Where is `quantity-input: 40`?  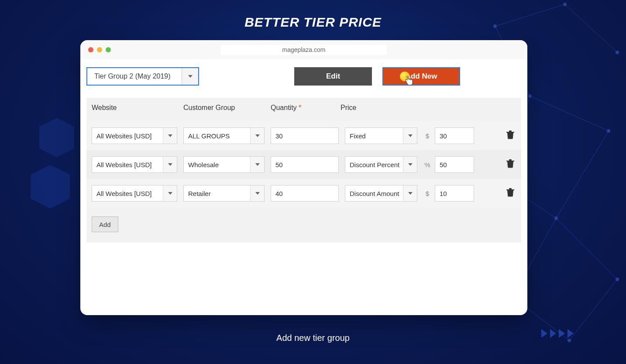
quantity-input: 40 is located at coordinates (305, 193).